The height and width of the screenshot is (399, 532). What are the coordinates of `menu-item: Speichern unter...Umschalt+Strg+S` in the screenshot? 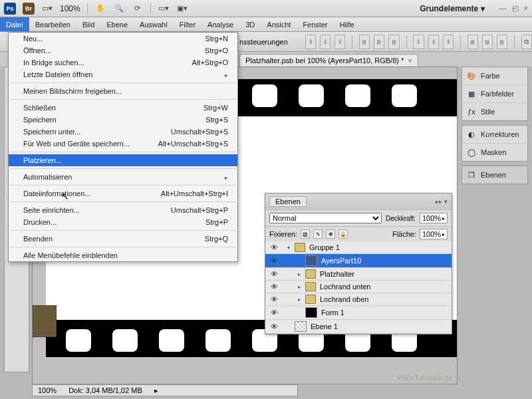 It's located at (123, 132).